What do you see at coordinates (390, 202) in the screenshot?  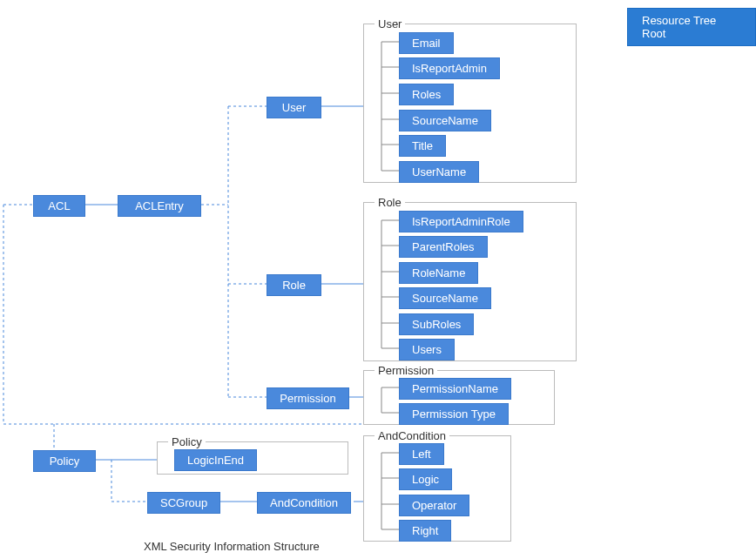 I see `role-group-label: Role` at bounding box center [390, 202].